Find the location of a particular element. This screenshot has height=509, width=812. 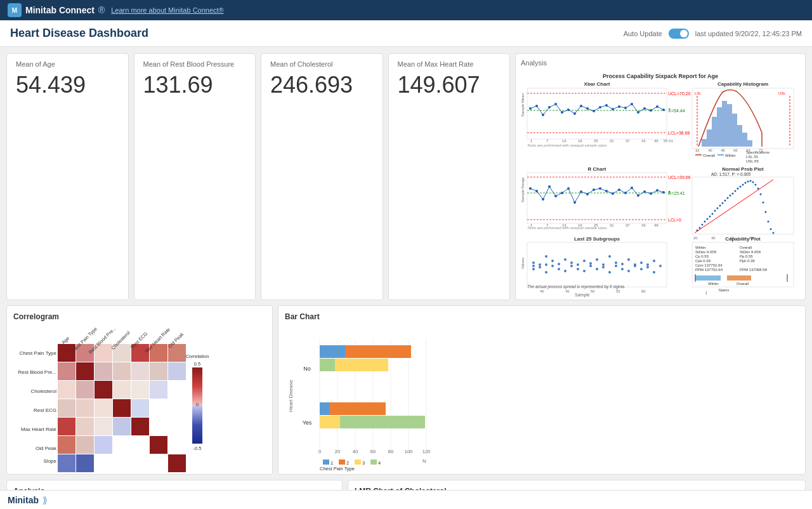

svg-text: Normal Prob Plot is located at coordinates (743, 169).